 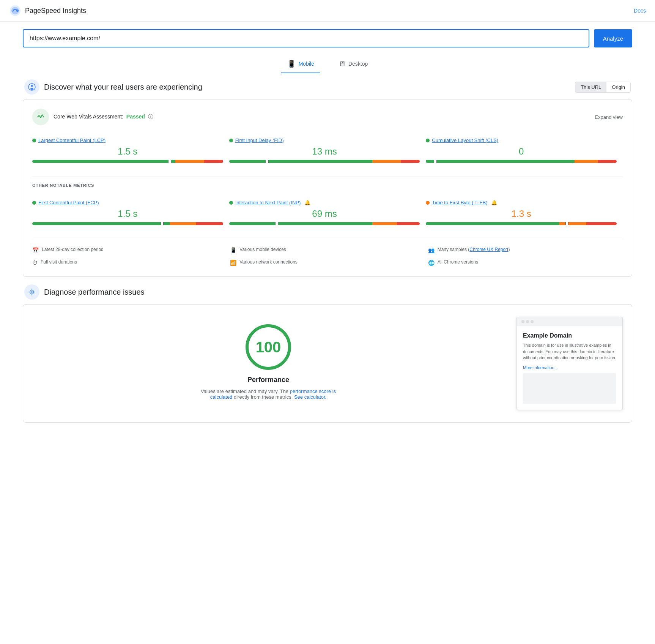 I want to click on tab-mobile: 📱 Mobile, so click(x=301, y=65).